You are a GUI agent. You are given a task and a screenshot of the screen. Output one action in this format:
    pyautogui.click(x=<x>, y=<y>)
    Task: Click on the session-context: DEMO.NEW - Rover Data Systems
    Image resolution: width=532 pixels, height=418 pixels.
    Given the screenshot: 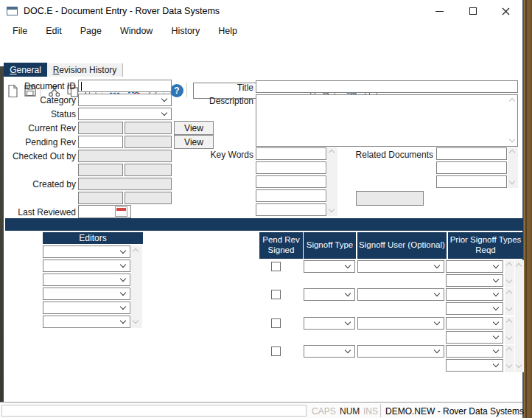 What is the action you would take?
    pyautogui.click(x=455, y=411)
    